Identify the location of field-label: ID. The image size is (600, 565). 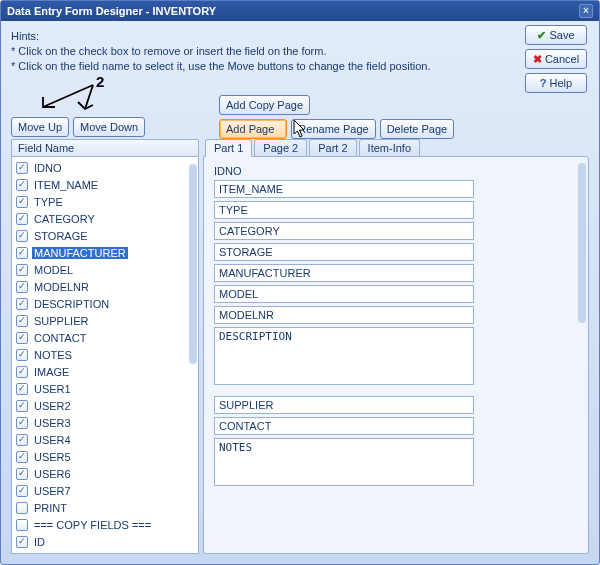
(40, 542).